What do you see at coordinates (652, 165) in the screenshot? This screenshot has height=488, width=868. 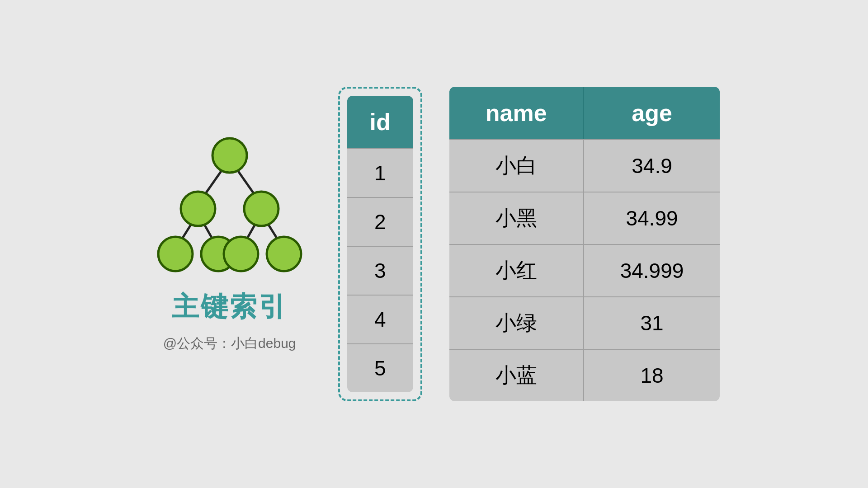 I see `data-cell: 34.9` at bounding box center [652, 165].